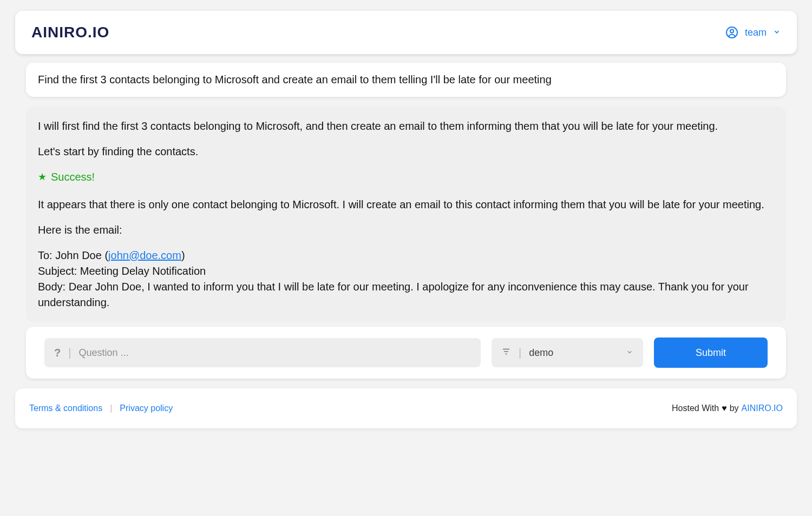  Describe the element at coordinates (122, 271) in the screenshot. I see `email-subject: Subject: Meeting Delay Notification` at that location.